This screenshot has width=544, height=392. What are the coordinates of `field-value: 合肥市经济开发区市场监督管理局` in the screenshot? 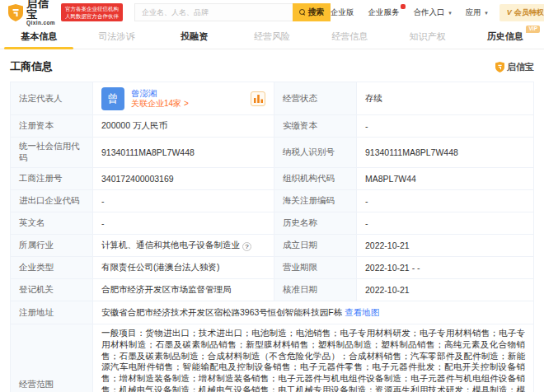 It's located at (184, 290).